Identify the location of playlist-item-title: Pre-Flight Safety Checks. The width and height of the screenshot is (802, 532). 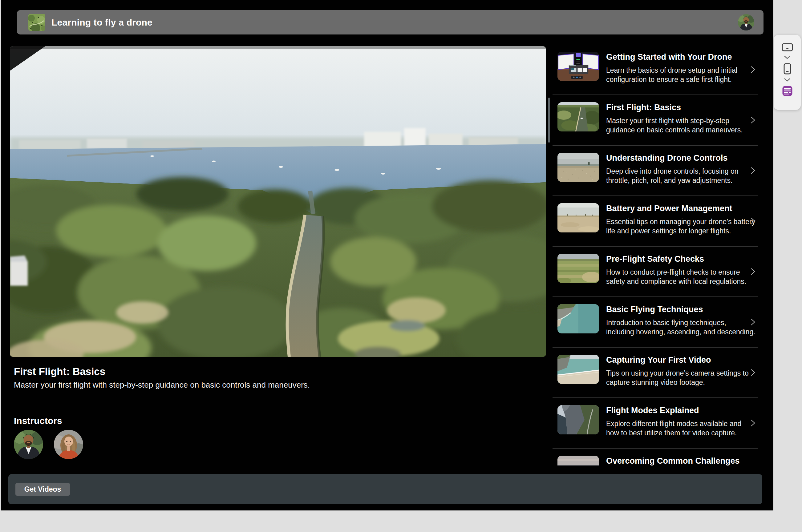
(681, 259).